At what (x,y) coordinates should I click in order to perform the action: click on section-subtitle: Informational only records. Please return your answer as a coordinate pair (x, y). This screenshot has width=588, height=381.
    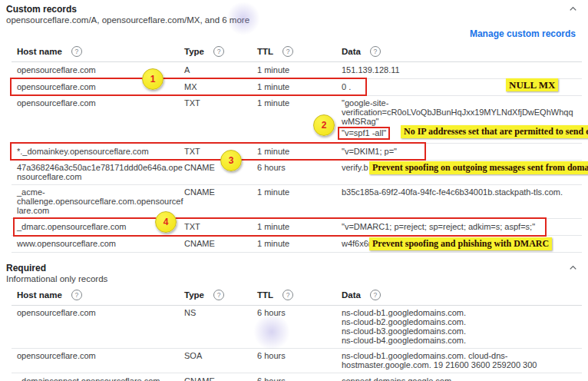
    Looking at the image, I should click on (294, 279).